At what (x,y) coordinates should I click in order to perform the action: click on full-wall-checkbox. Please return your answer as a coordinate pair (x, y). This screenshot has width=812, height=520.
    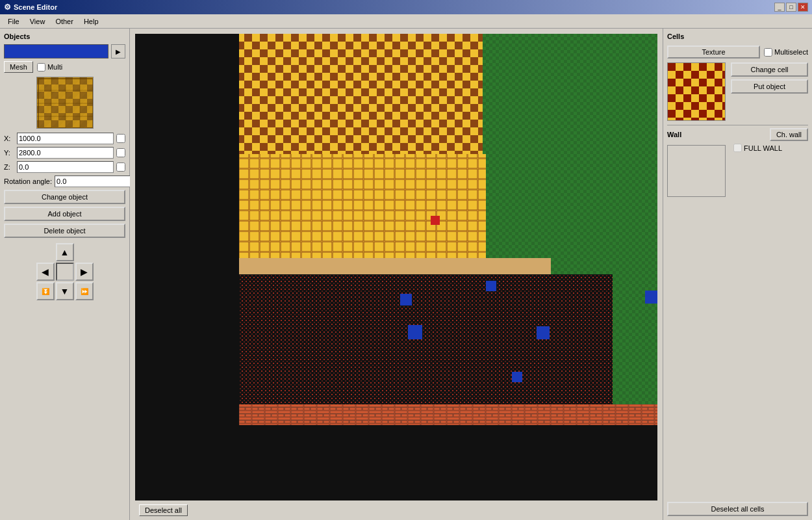
    Looking at the image, I should click on (738, 148).